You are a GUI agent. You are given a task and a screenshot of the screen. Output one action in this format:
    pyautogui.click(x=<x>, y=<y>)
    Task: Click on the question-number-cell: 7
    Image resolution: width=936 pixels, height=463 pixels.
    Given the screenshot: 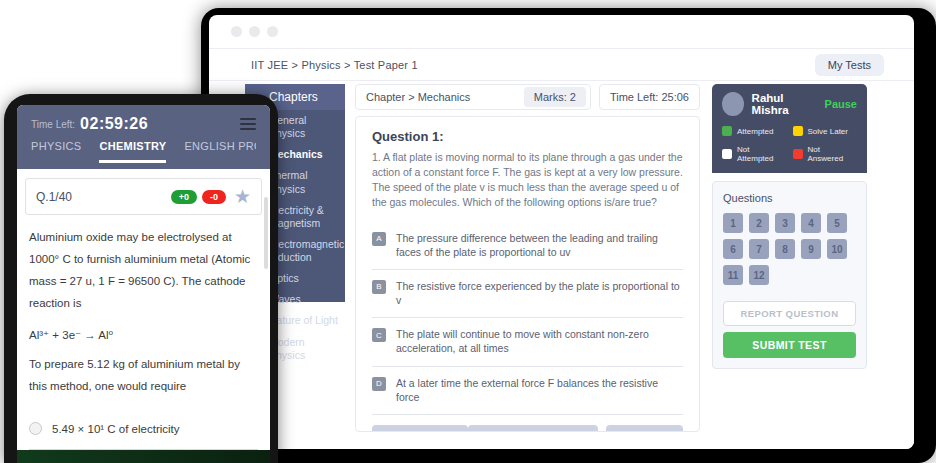 What is the action you would take?
    pyautogui.click(x=759, y=249)
    